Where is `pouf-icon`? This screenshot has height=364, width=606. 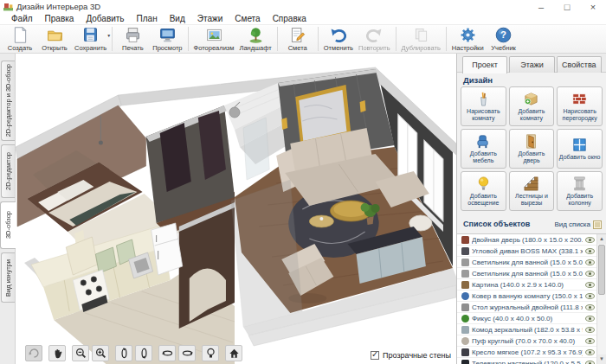 pouf-icon is located at coordinates (466, 341).